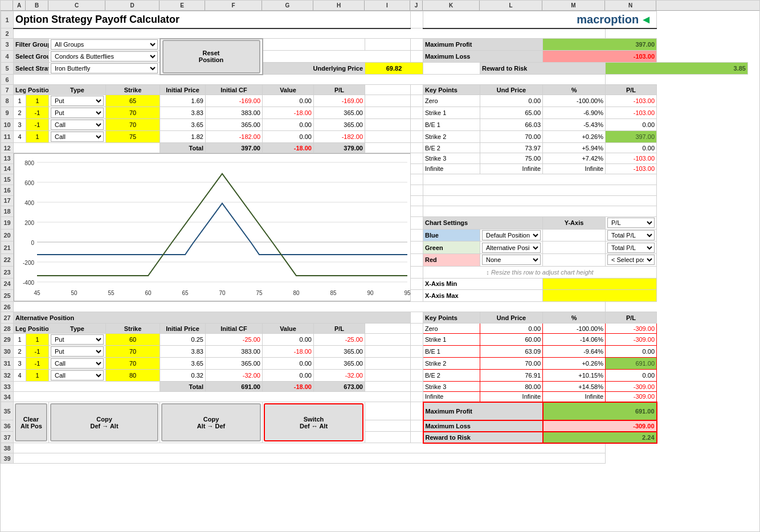 The width and height of the screenshot is (760, 532). What do you see at coordinates (38, 125) in the screenshot?
I see `leg3-position: -1` at bounding box center [38, 125].